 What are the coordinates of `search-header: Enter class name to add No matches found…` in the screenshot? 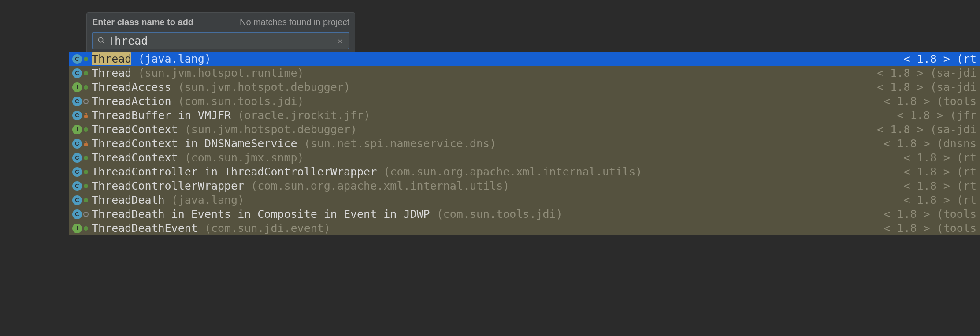 It's located at (221, 22).